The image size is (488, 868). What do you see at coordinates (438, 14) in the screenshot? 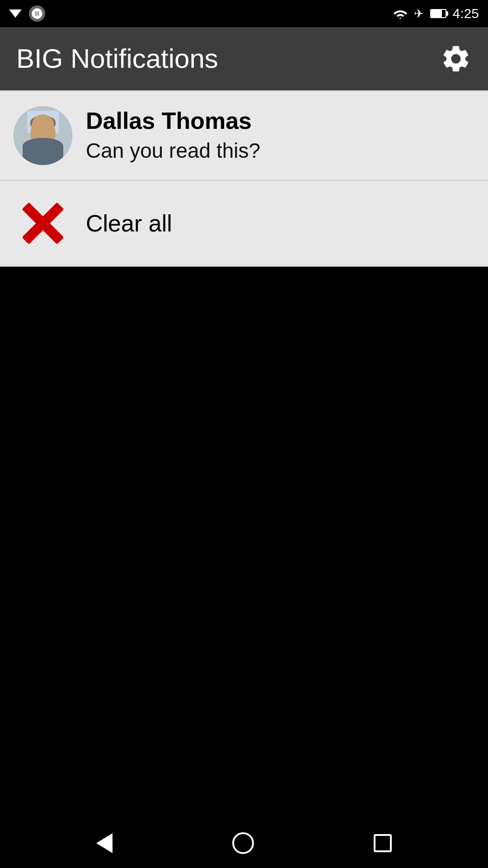
I see `battery-icon` at bounding box center [438, 14].